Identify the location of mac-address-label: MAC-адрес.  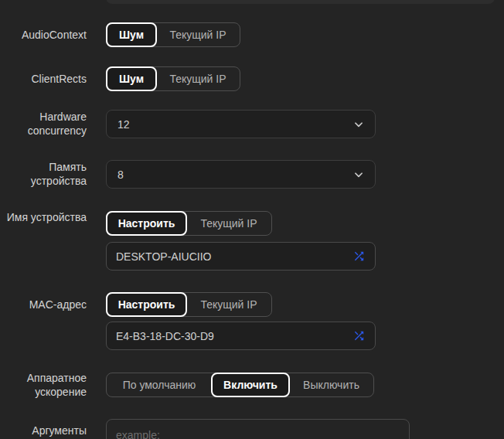
(43, 305).